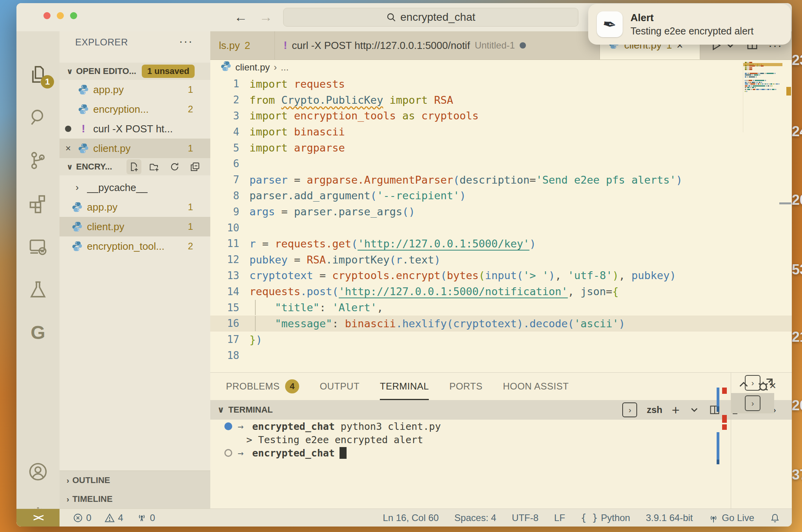 Image resolution: width=802 pixels, height=532 pixels. I want to click on new-file-icon, so click(134, 167).